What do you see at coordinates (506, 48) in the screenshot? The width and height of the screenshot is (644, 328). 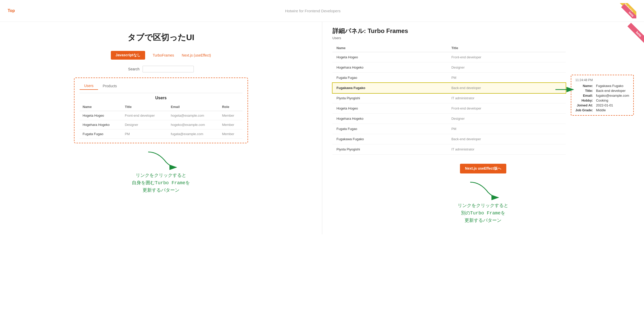 I see `right-col-title: Title` at bounding box center [506, 48].